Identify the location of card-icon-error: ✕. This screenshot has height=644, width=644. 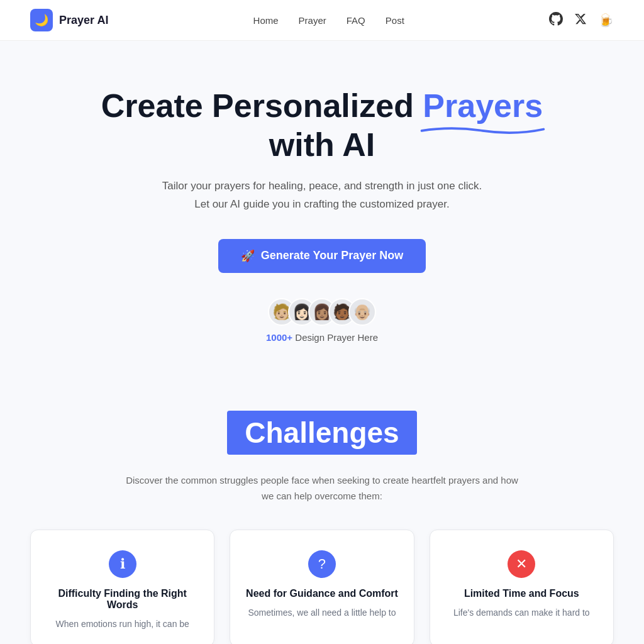
(521, 564).